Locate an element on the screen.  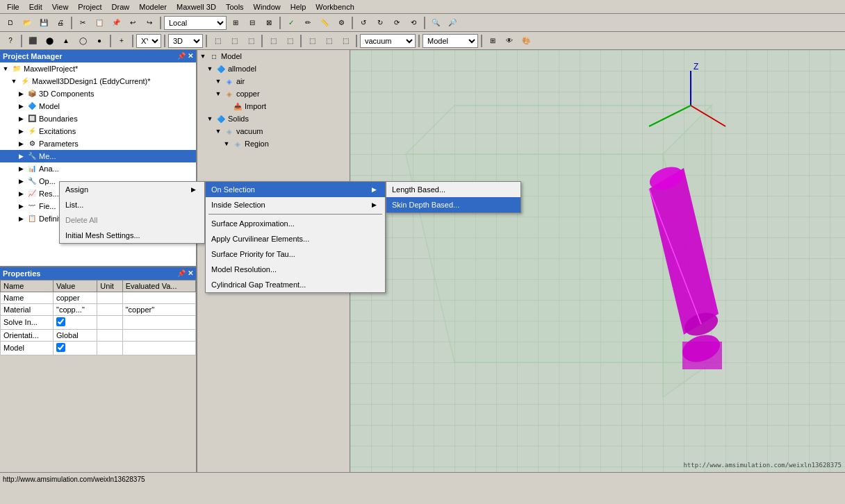
props-pin-btn: 📌 ✕ is located at coordinates (185, 274).